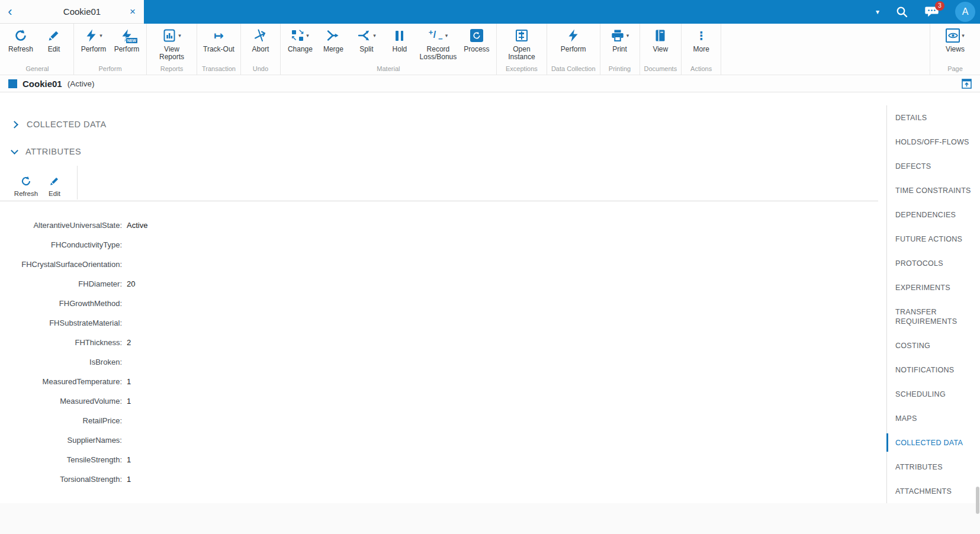  Describe the element at coordinates (933, 394) in the screenshot. I see `sidebar-item-scheduling: SCHEDULING` at that location.